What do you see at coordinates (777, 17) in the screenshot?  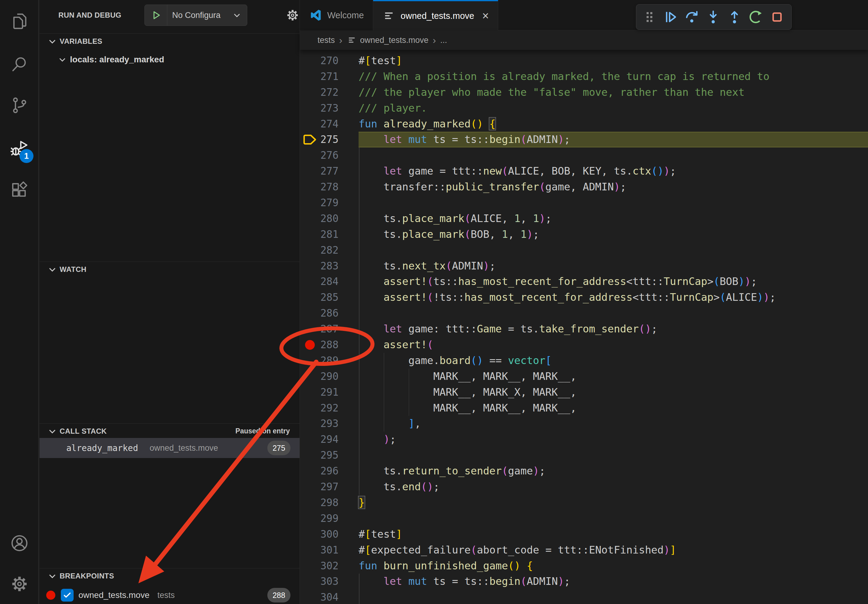 I see `stop-button` at bounding box center [777, 17].